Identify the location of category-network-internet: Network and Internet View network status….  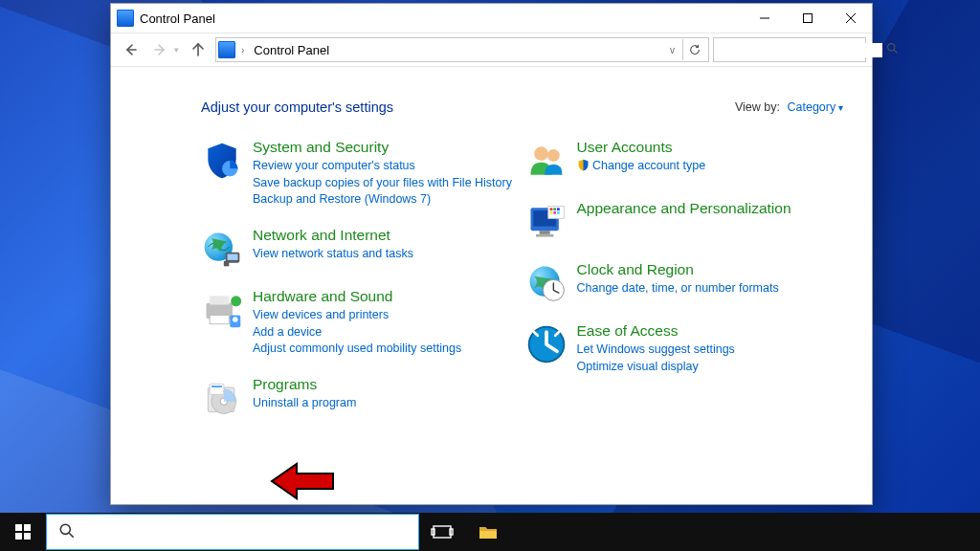
(360, 248).